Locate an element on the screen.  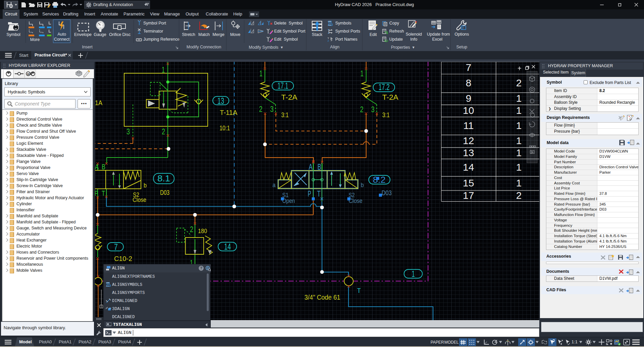
svg-text: Open is located at coordinates (289, 201).